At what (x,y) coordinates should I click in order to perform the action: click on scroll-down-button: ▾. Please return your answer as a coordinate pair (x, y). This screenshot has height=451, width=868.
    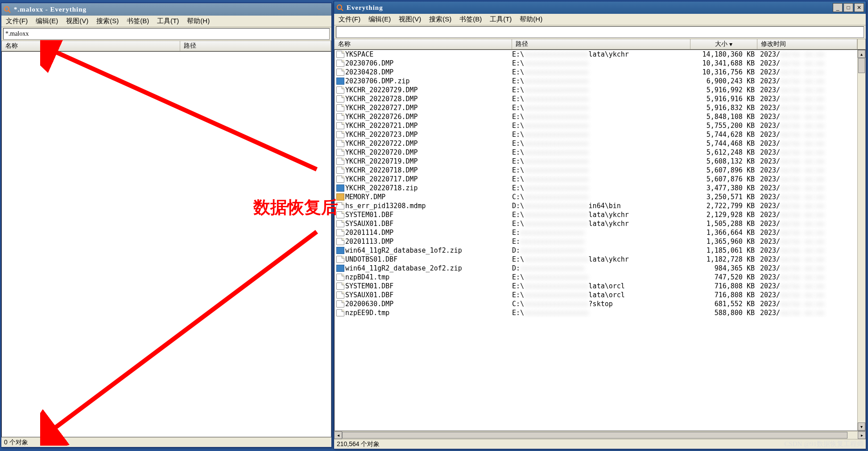
    Looking at the image, I should click on (862, 426).